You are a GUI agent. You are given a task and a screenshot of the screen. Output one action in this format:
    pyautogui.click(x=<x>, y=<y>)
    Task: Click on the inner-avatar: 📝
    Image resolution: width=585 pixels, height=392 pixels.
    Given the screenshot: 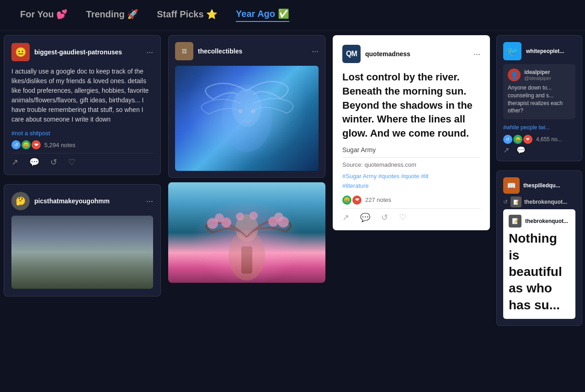 What is the action you would take?
    pyautogui.click(x=515, y=221)
    